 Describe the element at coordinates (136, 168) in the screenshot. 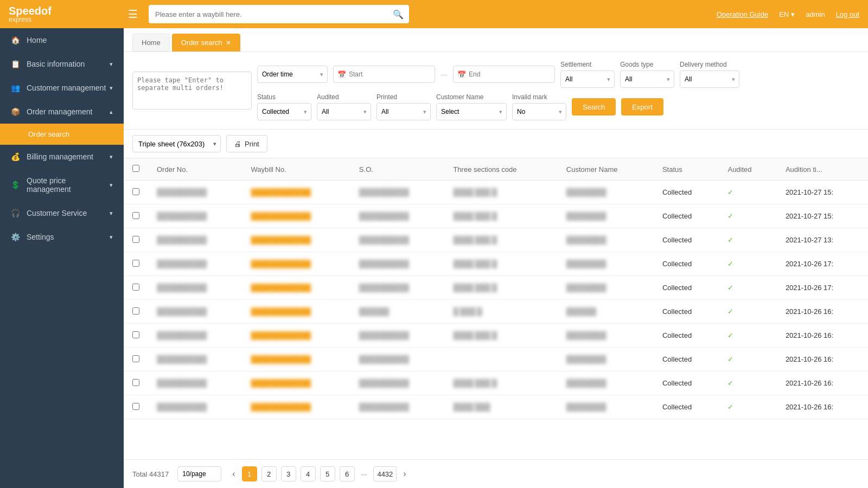

I see `select-all-checkbox` at that location.